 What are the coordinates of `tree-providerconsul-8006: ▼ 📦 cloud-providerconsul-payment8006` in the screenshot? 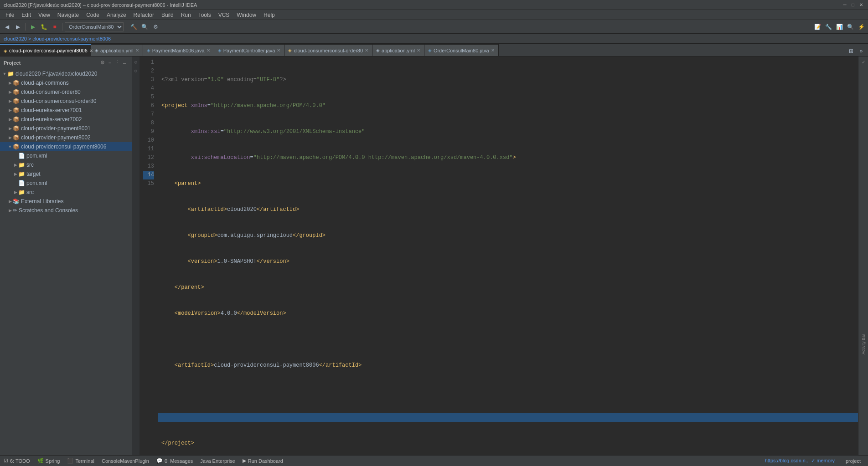 It's located at (66, 147).